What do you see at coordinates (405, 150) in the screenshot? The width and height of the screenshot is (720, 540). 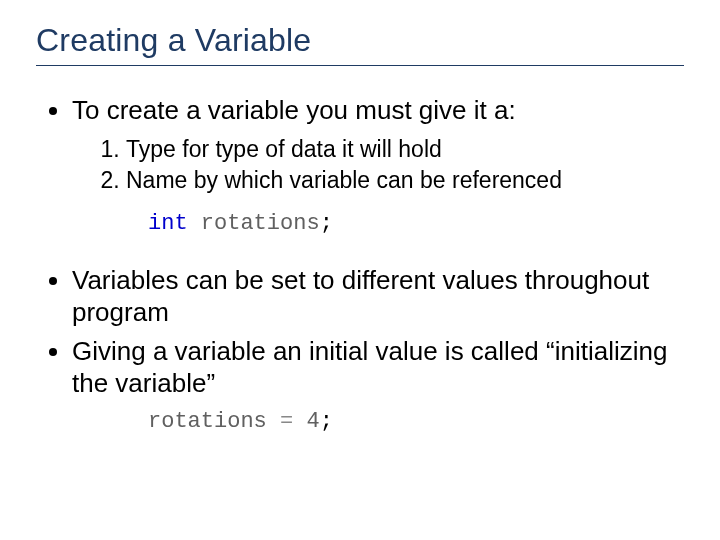 I see `sublist-item: Type for type of data it will hold` at bounding box center [405, 150].